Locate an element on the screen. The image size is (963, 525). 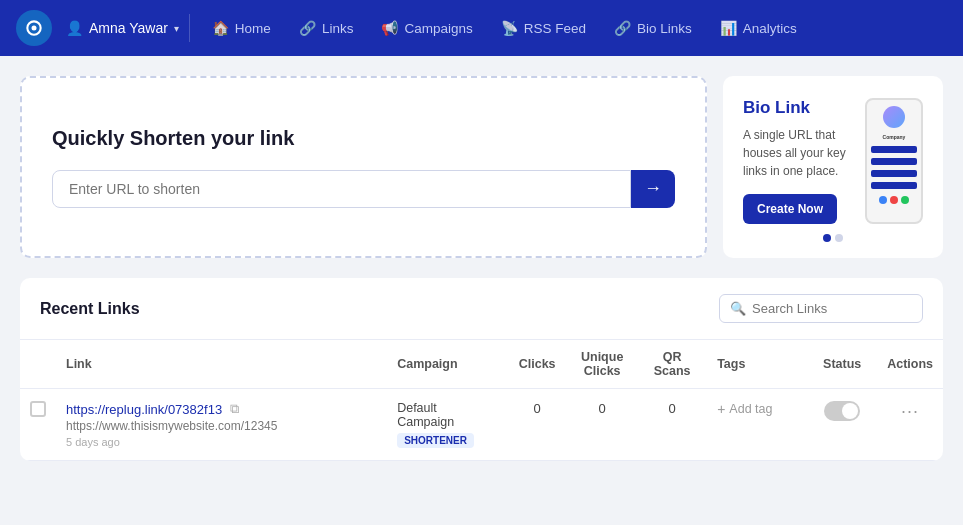
nav-item-campaigns: 📢 Campaigns is located at coordinates (426, 28).